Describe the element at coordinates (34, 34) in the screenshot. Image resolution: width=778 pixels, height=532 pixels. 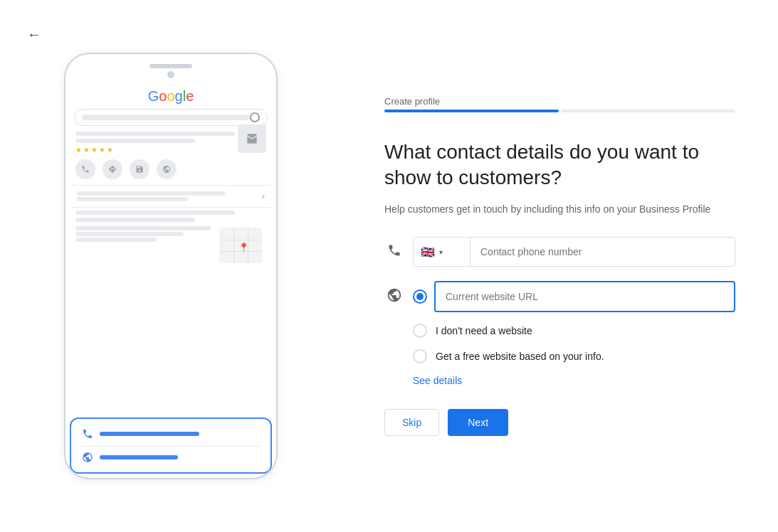
I see `back-button: ←` at that location.